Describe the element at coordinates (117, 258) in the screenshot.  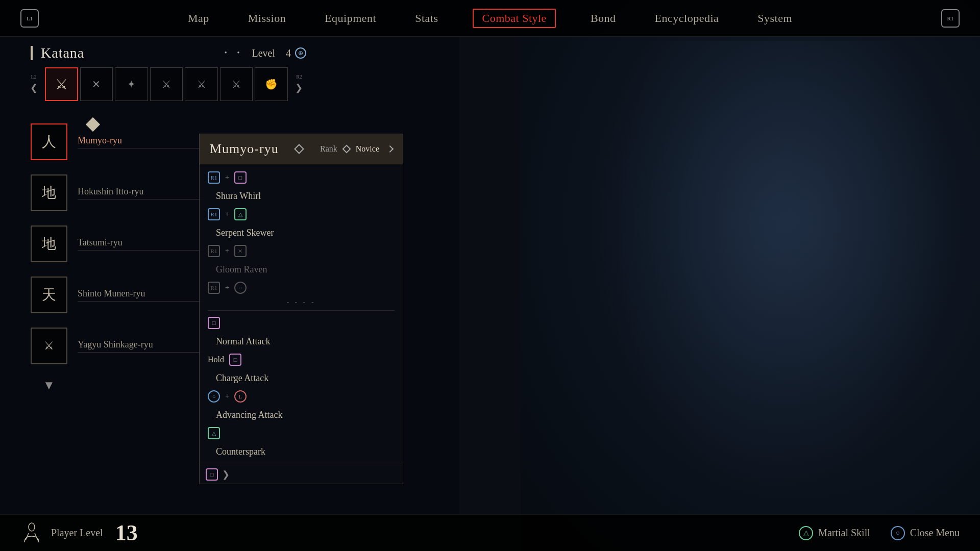
I see `style-list: 人 Mumyo-ryu 地 Hokushin Itto-ryu 地 Tatsum…` at that location.